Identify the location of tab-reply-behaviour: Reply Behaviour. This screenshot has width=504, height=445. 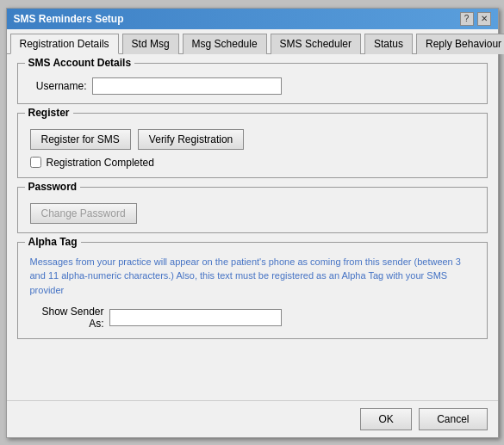
(460, 44).